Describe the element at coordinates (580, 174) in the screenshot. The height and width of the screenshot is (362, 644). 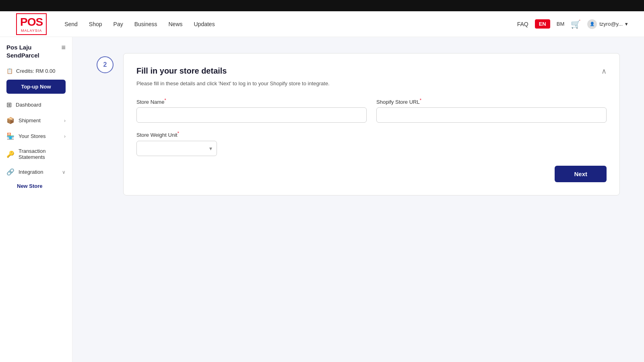
I see `next-button: Next` at that location.